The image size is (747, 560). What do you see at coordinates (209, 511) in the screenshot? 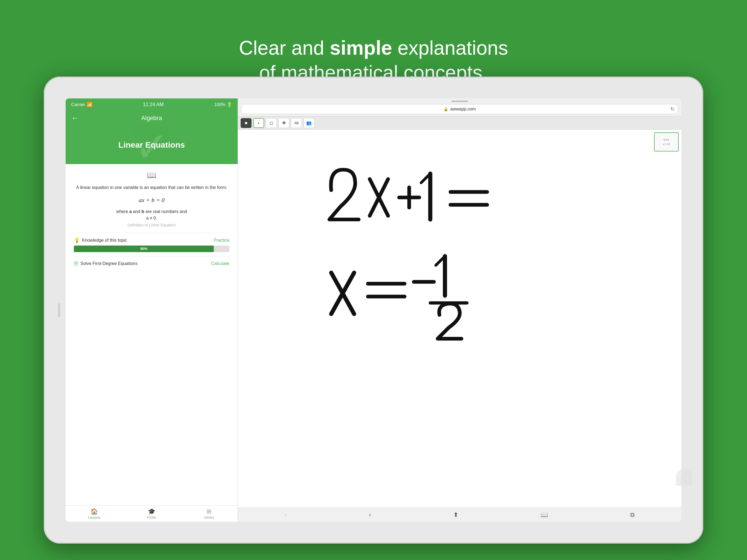
I see `utilities-icon: ⊞` at bounding box center [209, 511].